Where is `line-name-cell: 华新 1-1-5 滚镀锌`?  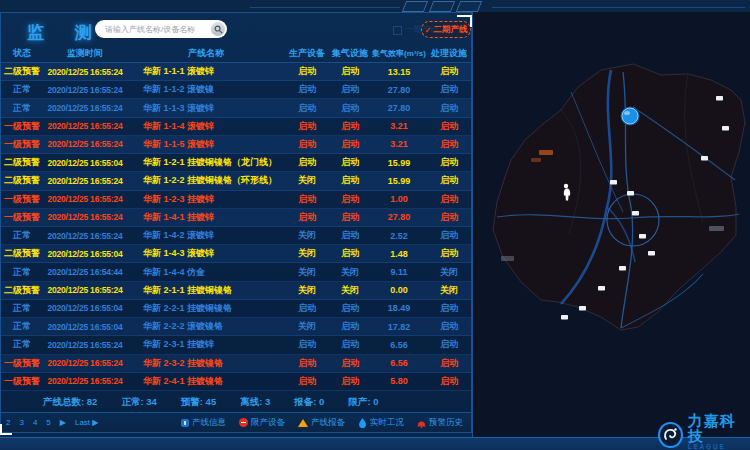 line-name-cell: 华新 1-1-5 滚镀锌 is located at coordinates (206, 144).